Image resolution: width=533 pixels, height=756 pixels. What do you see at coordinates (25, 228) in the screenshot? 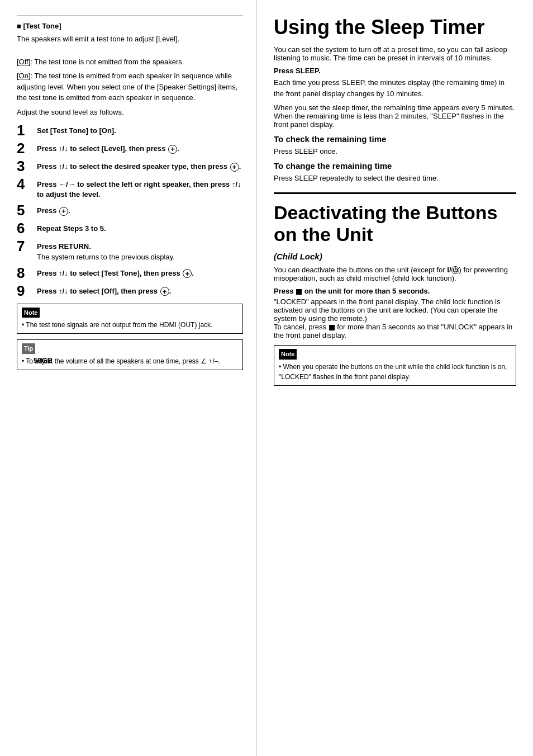
I see `step-6-num: 6` at bounding box center [25, 228].